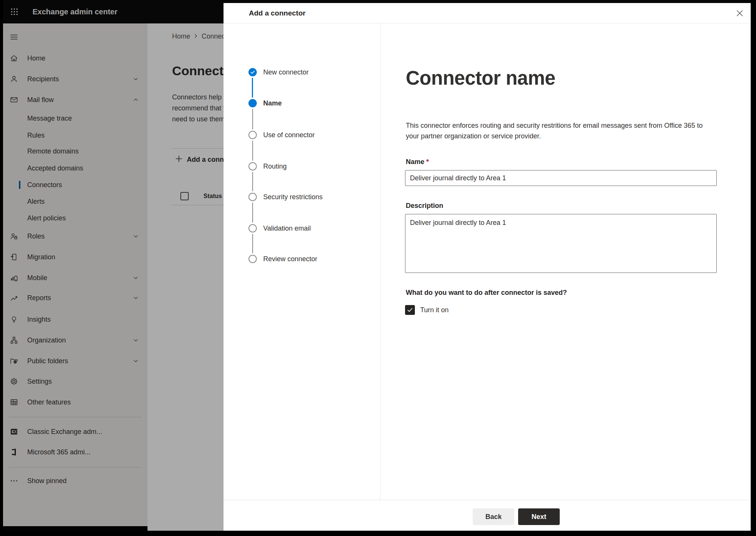 This screenshot has height=536, width=756. Describe the element at coordinates (287, 228) in the screenshot. I see `step-label: Validation email` at that location.